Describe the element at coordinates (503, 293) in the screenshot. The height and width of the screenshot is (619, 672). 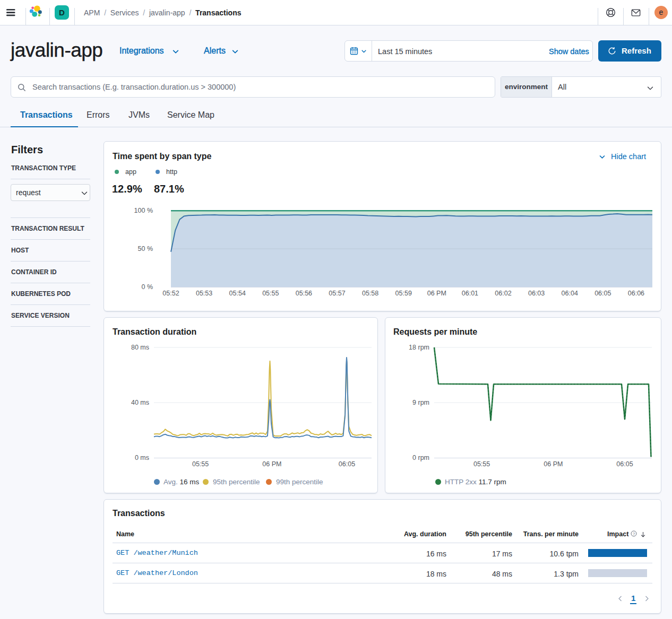
I see `svg-text: 06:02` at that location.